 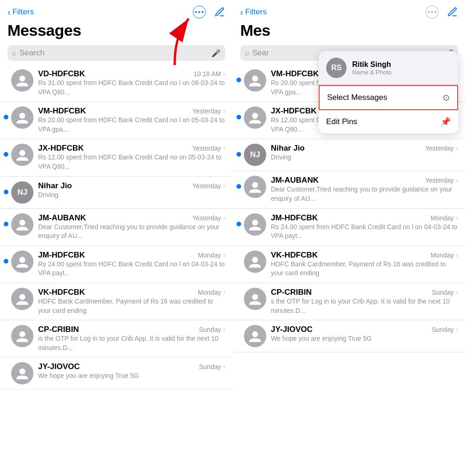 What do you see at coordinates (207, 74) in the screenshot?
I see `message-time: 10:18 AM` at bounding box center [207, 74].